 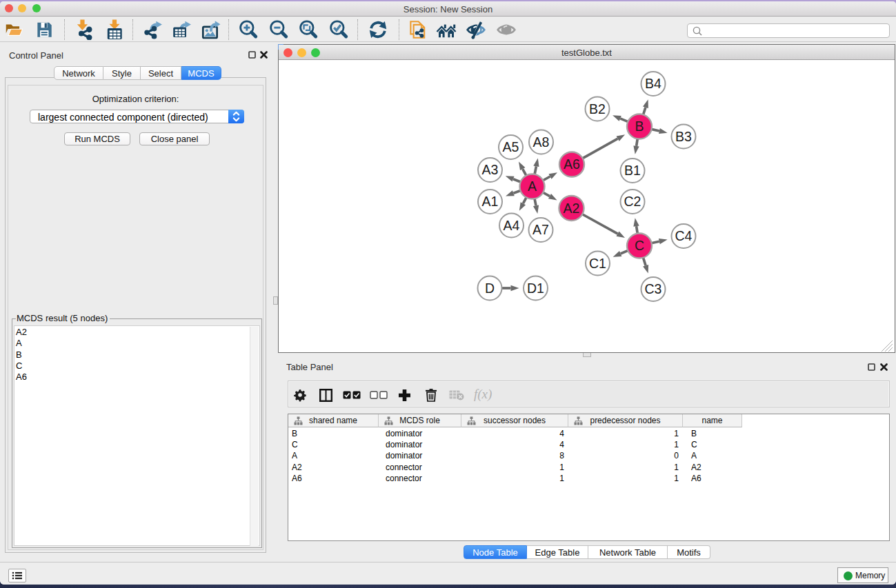 I want to click on svg-text: A3, so click(x=490, y=170).